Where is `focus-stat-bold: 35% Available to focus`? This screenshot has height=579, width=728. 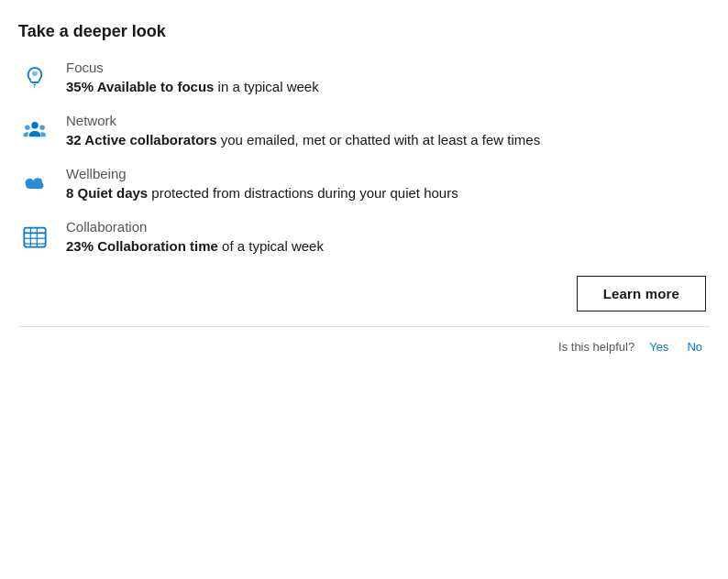 focus-stat-bold: 35% Available to focus is located at coordinates (139, 86).